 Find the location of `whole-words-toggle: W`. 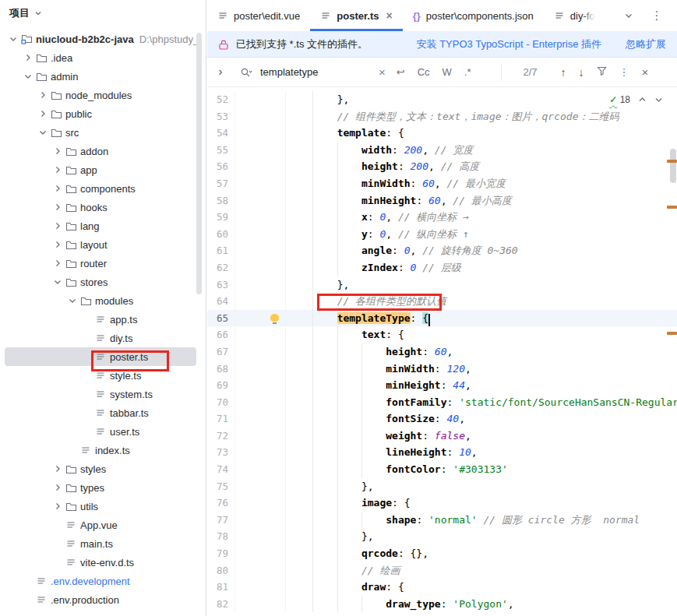

whole-words-toggle: W is located at coordinates (447, 72).